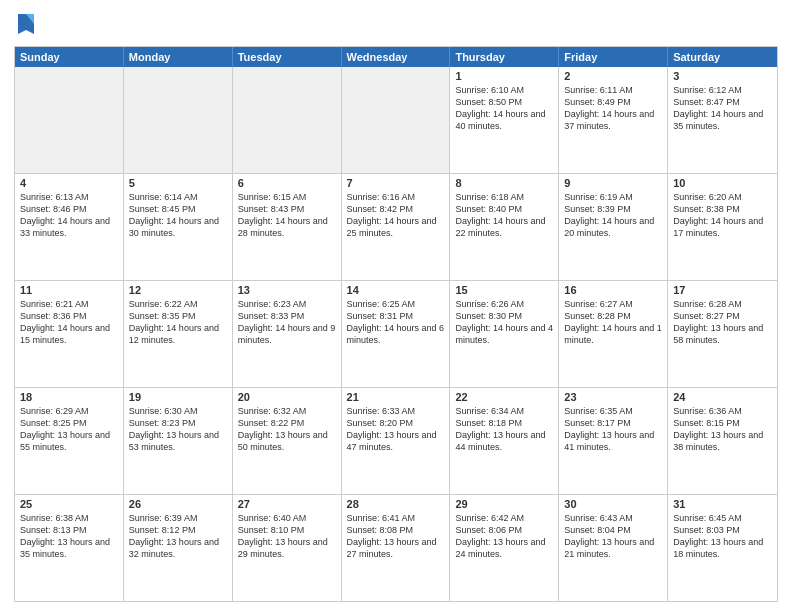  I want to click on day-number: 25, so click(69, 504).